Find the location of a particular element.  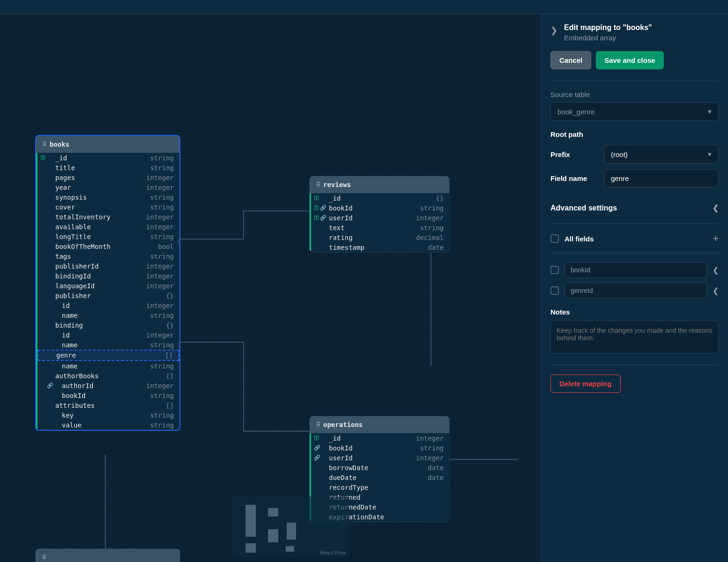

field-row: bookIdstring is located at coordinates (109, 396).